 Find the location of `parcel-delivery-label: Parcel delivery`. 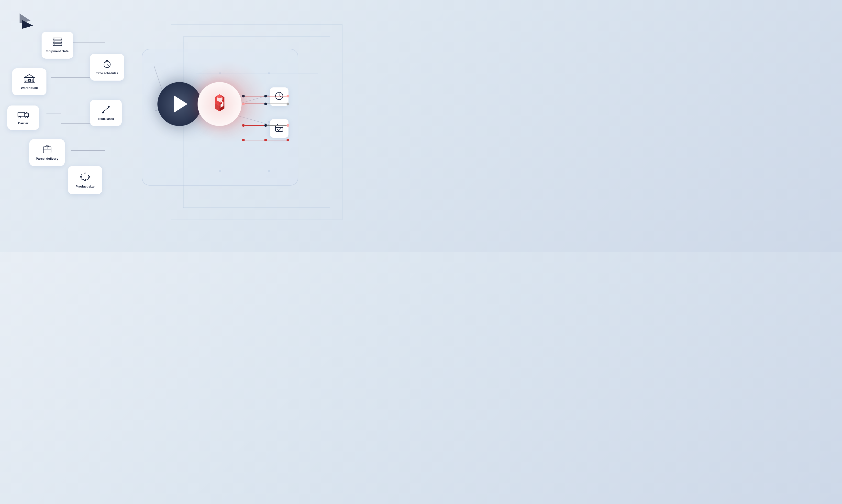

parcel-delivery-label: Parcel delivery is located at coordinates (47, 159).